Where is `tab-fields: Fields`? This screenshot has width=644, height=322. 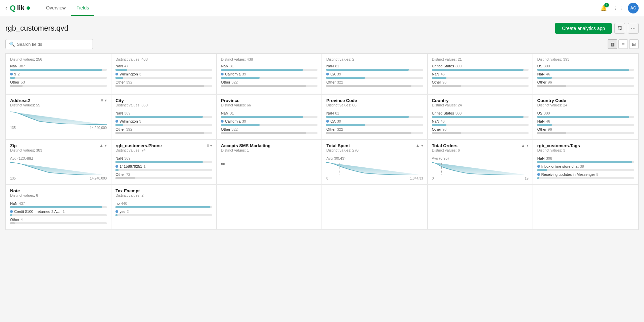 tab-fields: Fields is located at coordinates (83, 8).